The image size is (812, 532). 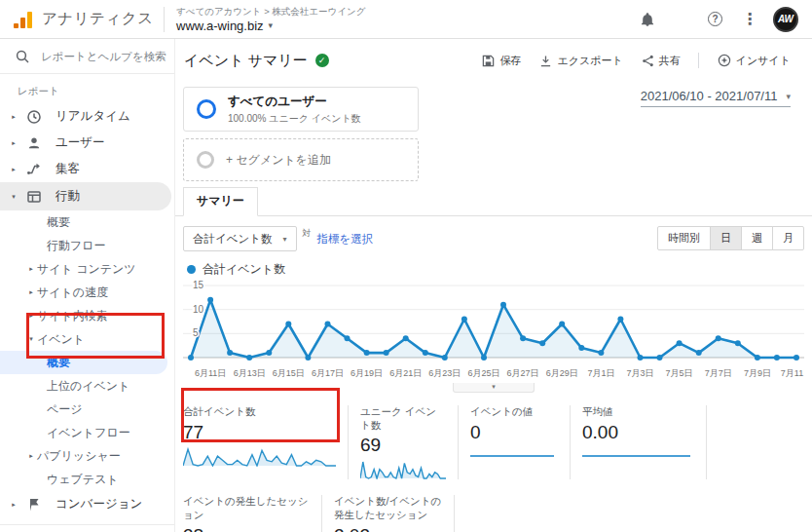 I want to click on total-events-chart: 510156月11日6月13日6月15日6月17日6月19日6月21日6月23日…, so click(x=494, y=330).